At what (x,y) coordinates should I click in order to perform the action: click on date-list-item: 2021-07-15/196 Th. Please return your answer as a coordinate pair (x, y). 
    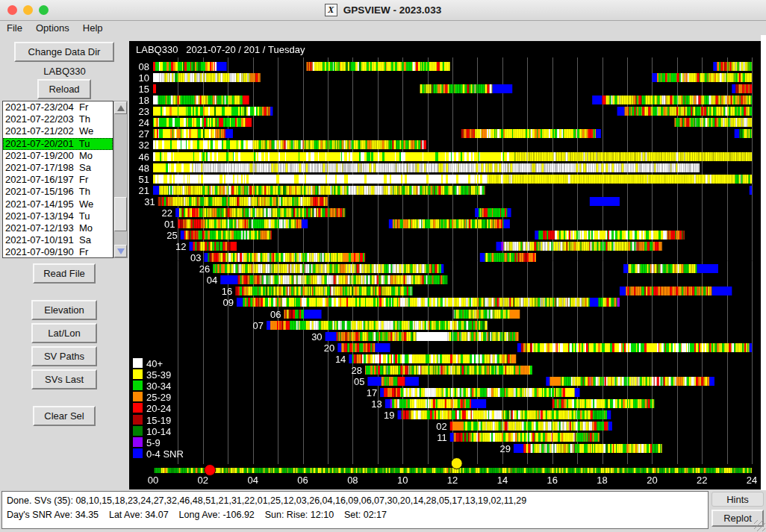
    Looking at the image, I should click on (58, 192).